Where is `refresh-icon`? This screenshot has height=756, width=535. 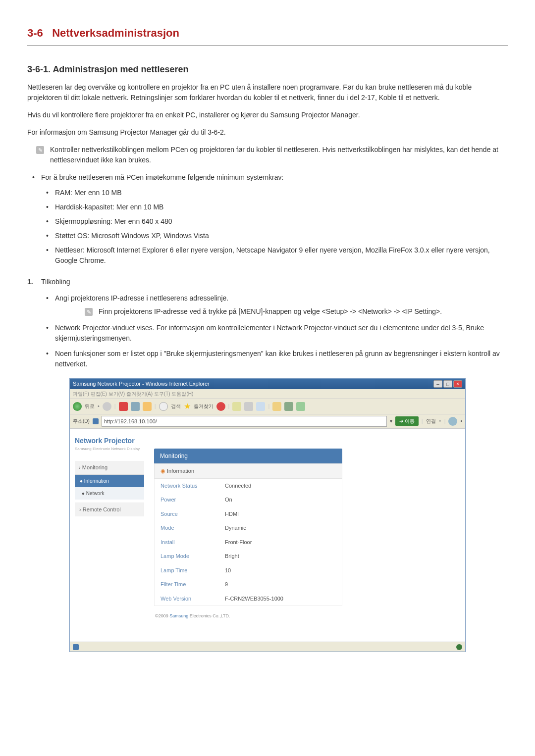 refresh-icon is located at coordinates (135, 406).